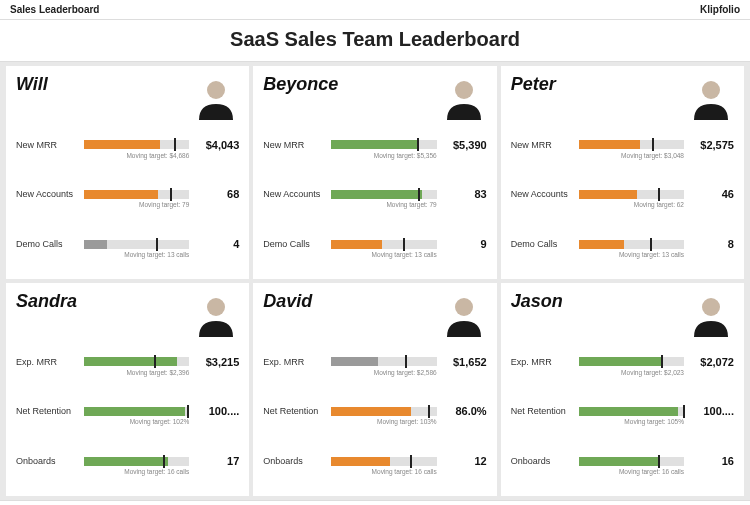 This screenshot has width=750, height=505. Describe the element at coordinates (217, 362) in the screenshot. I see `metric-value: $3,215` at that location.